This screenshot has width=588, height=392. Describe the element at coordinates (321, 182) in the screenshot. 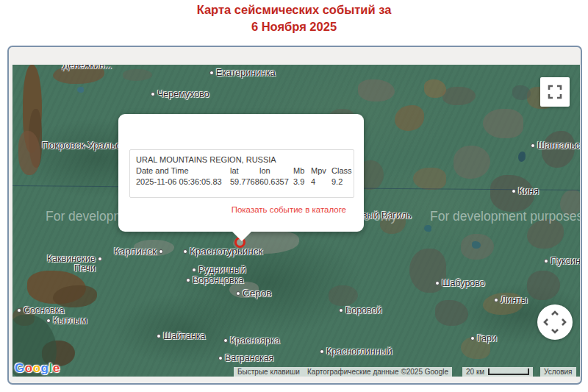

I see `event-value: 4` at that location.